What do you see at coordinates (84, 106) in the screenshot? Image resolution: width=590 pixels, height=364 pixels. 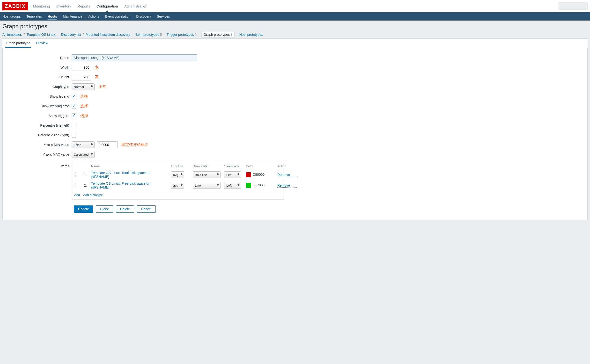 I see `annotation-show-working-time: 选择` at bounding box center [84, 106].